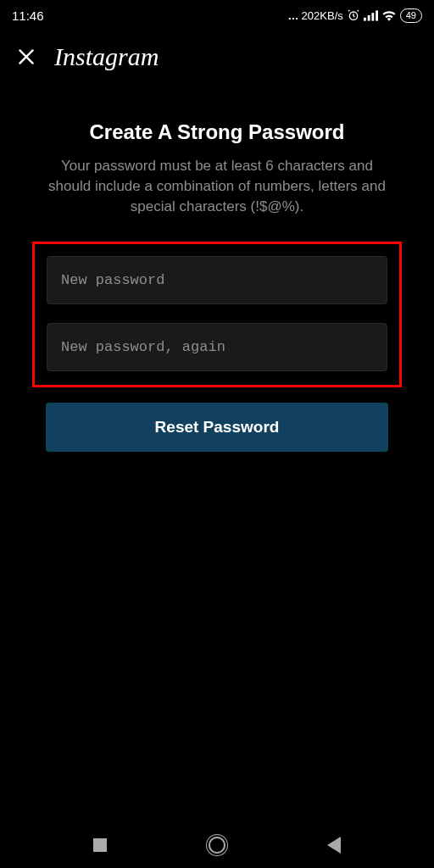  Describe the element at coordinates (217, 280) in the screenshot. I see `new-password-input` at that location.